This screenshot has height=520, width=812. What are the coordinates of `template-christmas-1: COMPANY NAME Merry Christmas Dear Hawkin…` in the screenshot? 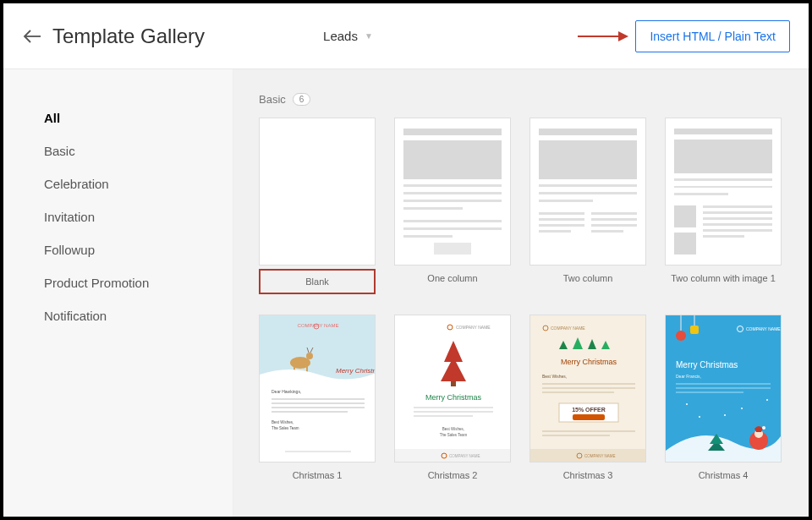 It's located at (317, 406).